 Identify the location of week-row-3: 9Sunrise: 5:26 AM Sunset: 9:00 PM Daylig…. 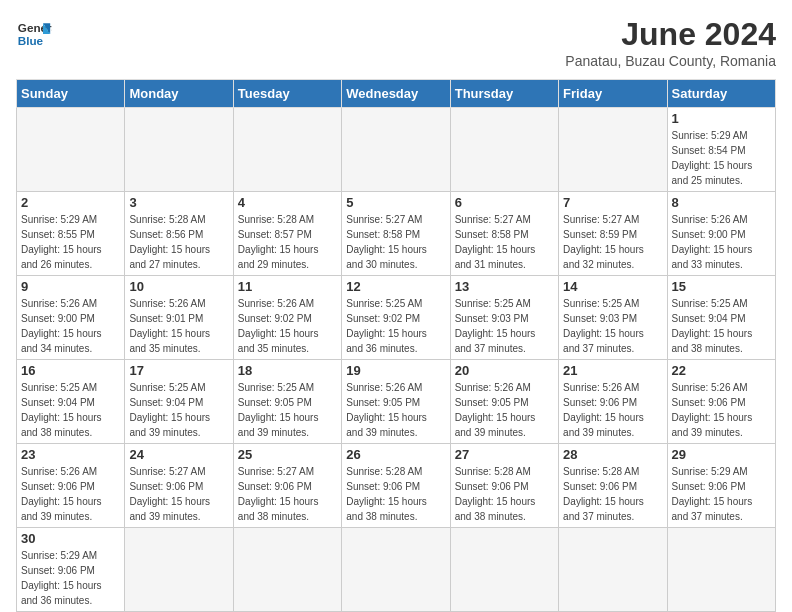
(396, 318).